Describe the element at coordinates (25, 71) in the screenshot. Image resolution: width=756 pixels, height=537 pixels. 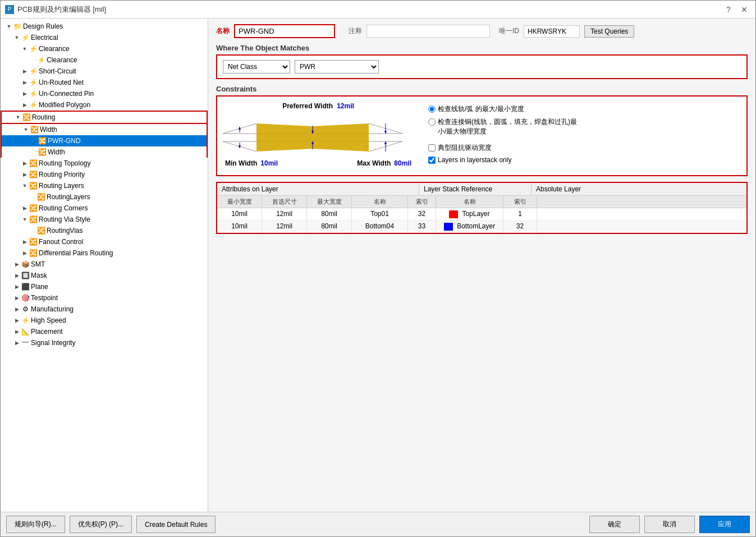
I see `expand-icon-short-circuit: ▶` at that location.